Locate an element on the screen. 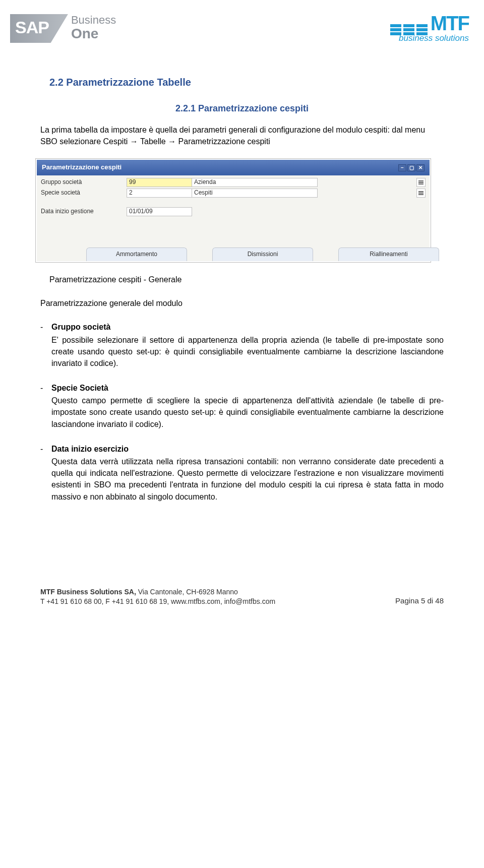 This screenshot has width=484, height=868. item-body: E' possibile selezionare il settore di a… is located at coordinates (248, 352).